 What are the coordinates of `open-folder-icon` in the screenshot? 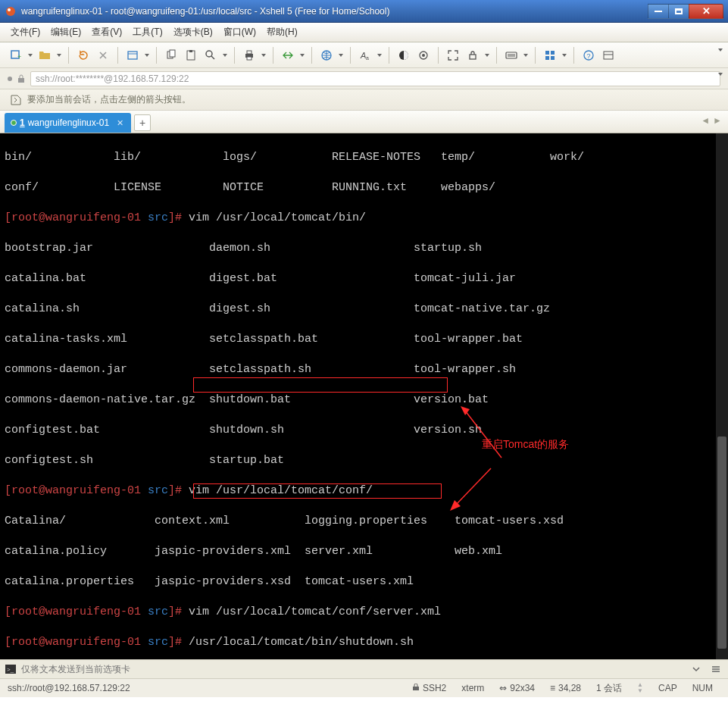 It's located at (45, 55).